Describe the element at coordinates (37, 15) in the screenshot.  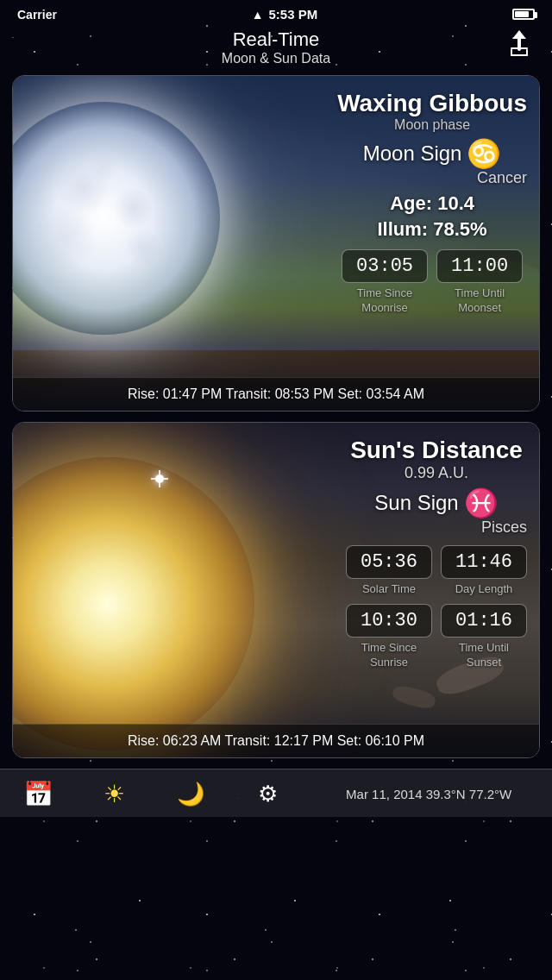
I see `carrier-label: Carrier` at that location.